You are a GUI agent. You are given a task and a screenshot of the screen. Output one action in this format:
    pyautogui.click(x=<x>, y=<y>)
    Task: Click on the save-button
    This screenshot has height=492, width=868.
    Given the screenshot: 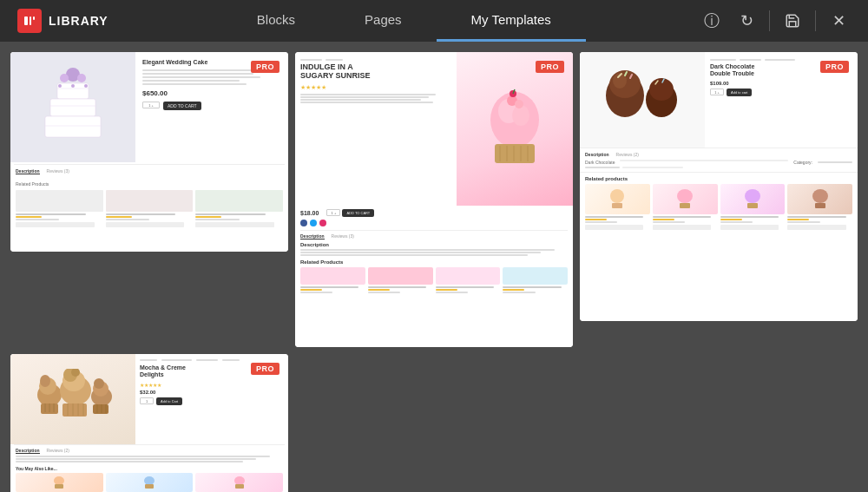 What is the action you would take?
    pyautogui.click(x=792, y=21)
    